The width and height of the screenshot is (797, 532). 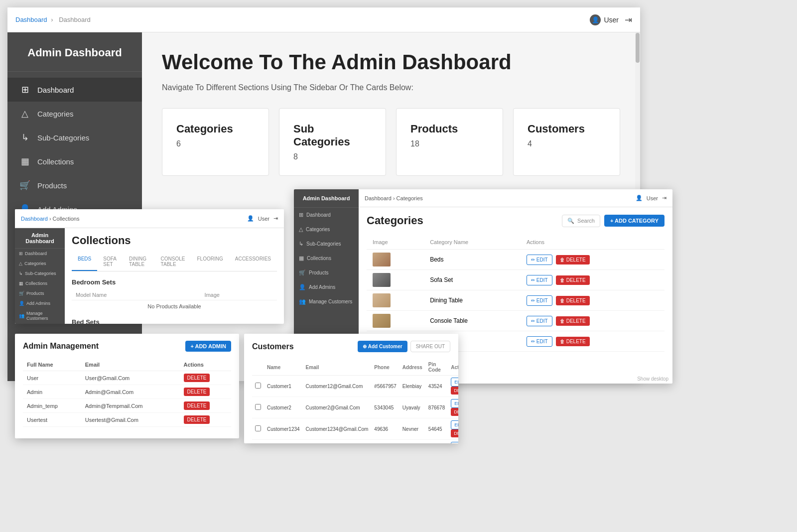 What do you see at coordinates (40, 316) in the screenshot?
I see `col-sidebar-manage-customers: 👥Manage Customers` at bounding box center [40, 316].